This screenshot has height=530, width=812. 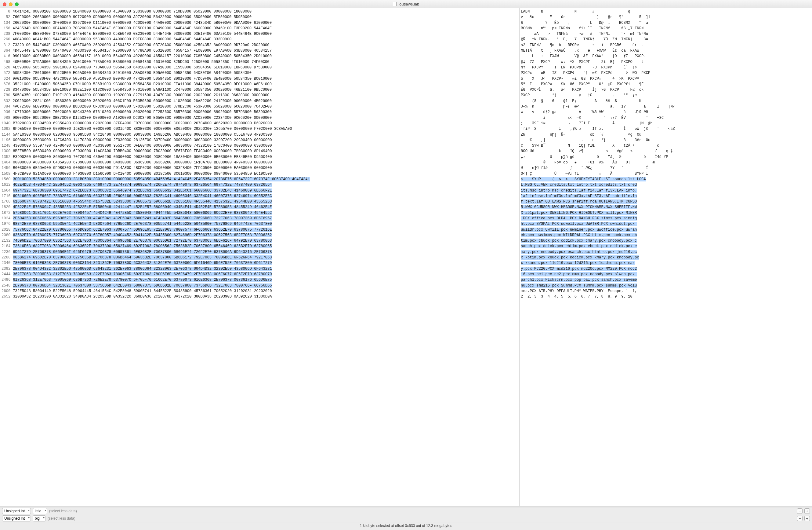 I want to click on hex-bytes: 09010000 4C060B00 0A030000 46584157 1601…, so click(x=142, y=56).